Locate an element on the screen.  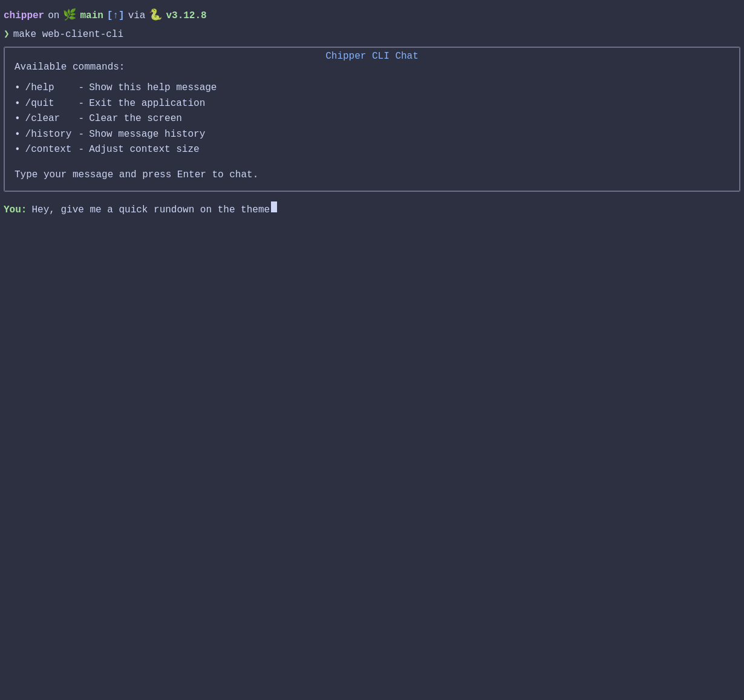
chat-tip: Type your message and press Enter to cha… is located at coordinates (372, 175).